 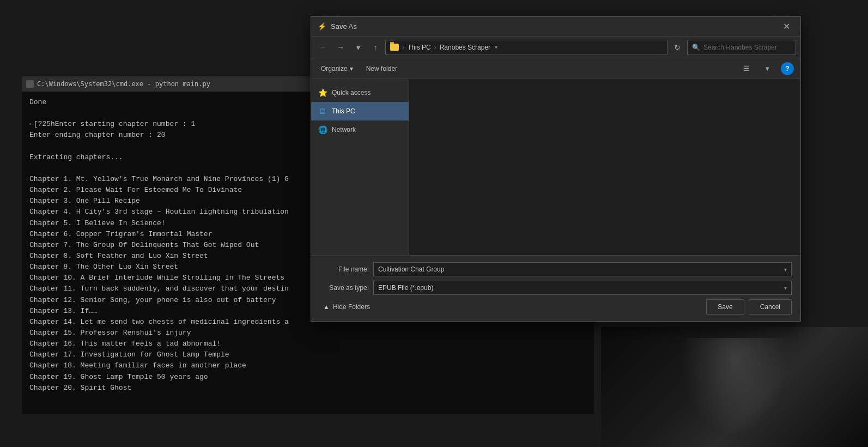 I want to click on cancel-button: Cancel, so click(x=770, y=307).